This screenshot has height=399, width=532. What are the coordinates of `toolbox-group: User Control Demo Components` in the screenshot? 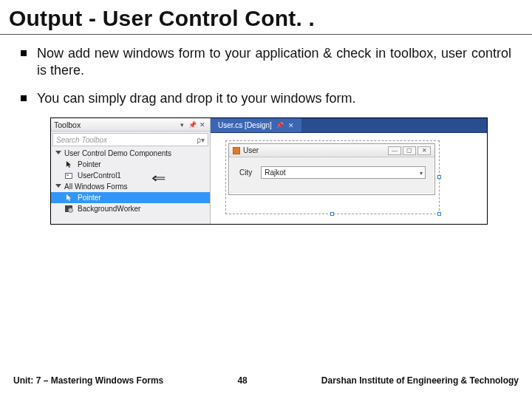 It's located at (130, 154).